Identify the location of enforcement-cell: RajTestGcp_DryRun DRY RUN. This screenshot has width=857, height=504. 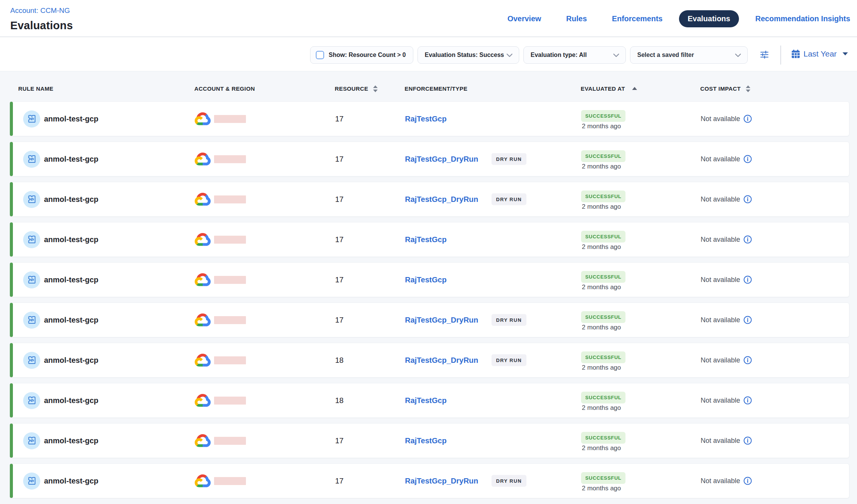
(493, 320).